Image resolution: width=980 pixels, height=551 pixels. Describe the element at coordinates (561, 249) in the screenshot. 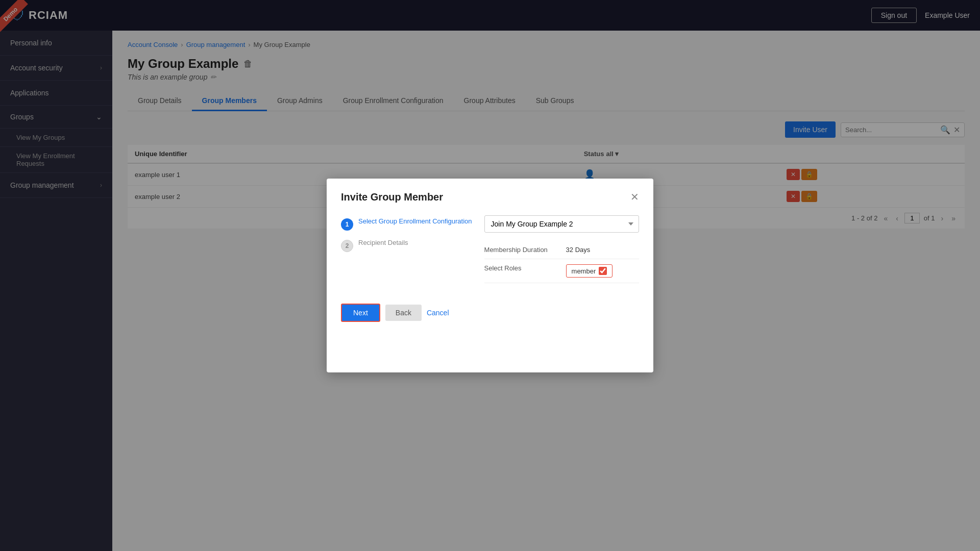

I see `modal-content-area: Join My Group Example 2 Join My Group Ex…` at that location.